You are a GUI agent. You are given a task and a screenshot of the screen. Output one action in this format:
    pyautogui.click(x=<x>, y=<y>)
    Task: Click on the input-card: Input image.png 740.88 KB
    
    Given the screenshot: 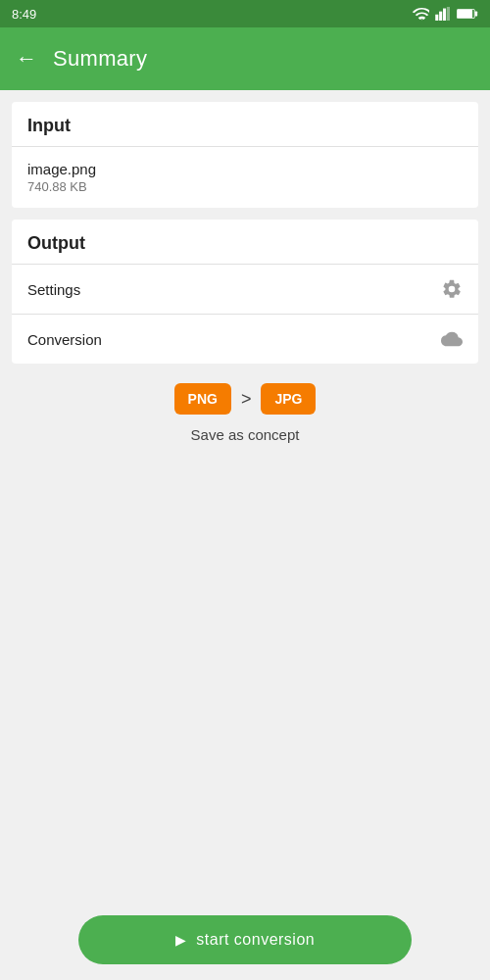 What is the action you would take?
    pyautogui.click(x=245, y=155)
    